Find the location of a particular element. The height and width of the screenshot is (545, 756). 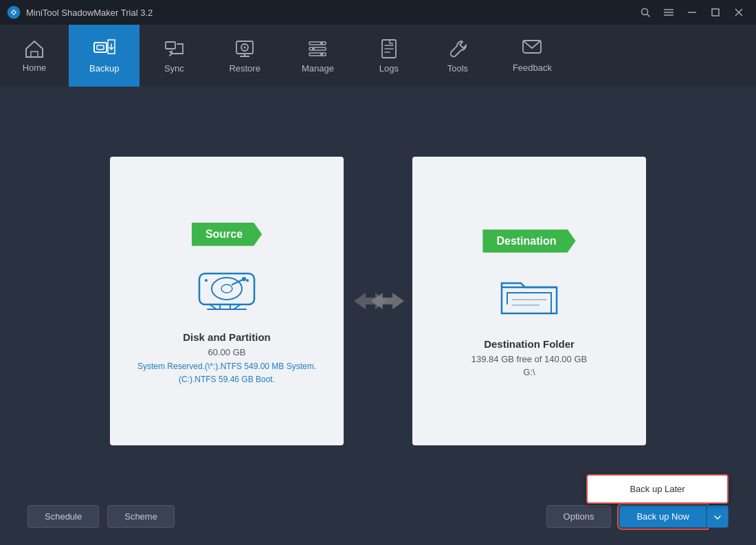

nav-label-tools: Tools is located at coordinates (458, 69).